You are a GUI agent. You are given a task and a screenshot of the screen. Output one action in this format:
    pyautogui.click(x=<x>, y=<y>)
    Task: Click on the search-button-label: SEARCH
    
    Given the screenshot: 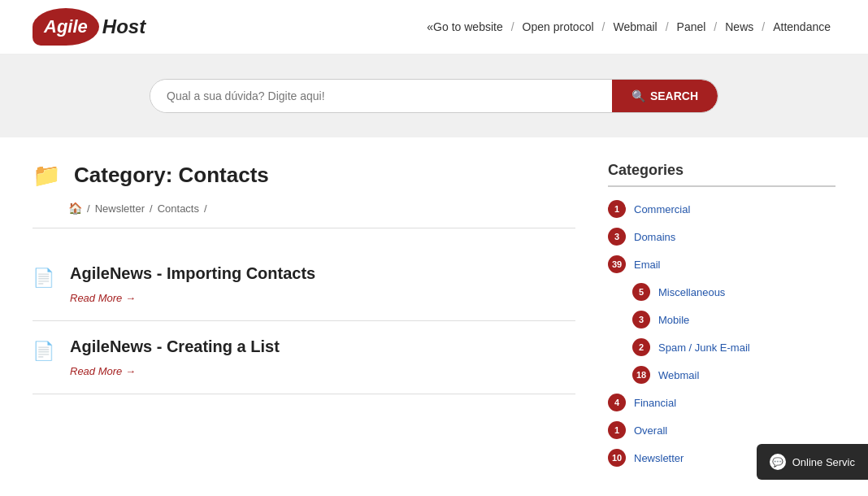 What is the action you would take?
    pyautogui.click(x=675, y=96)
    